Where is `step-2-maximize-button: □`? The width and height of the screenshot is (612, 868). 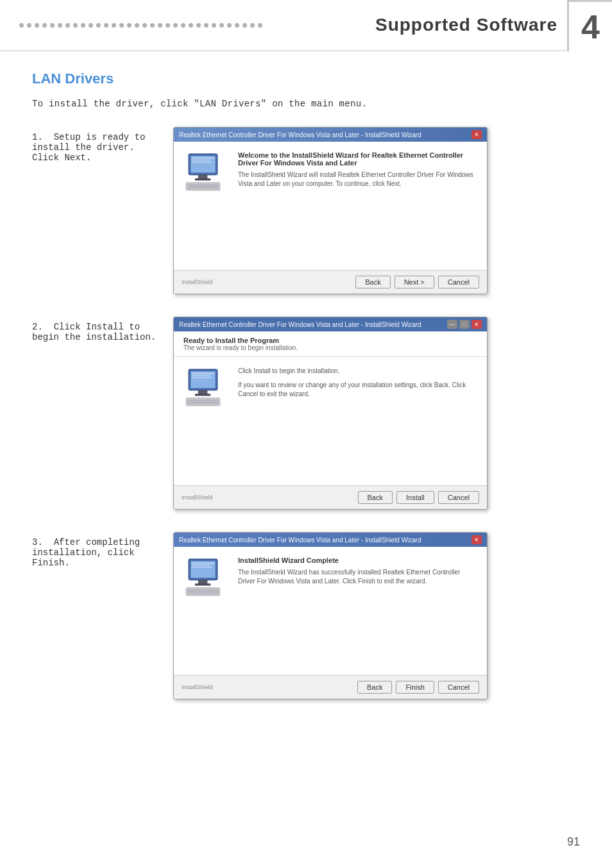
step-2-maximize-button: □ is located at coordinates (464, 324).